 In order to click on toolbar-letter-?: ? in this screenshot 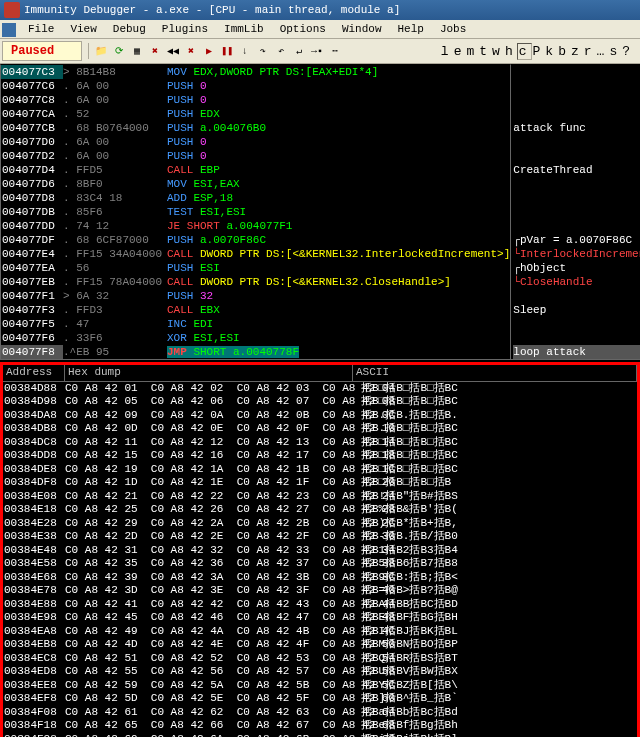, I will do `click(628, 52)`.